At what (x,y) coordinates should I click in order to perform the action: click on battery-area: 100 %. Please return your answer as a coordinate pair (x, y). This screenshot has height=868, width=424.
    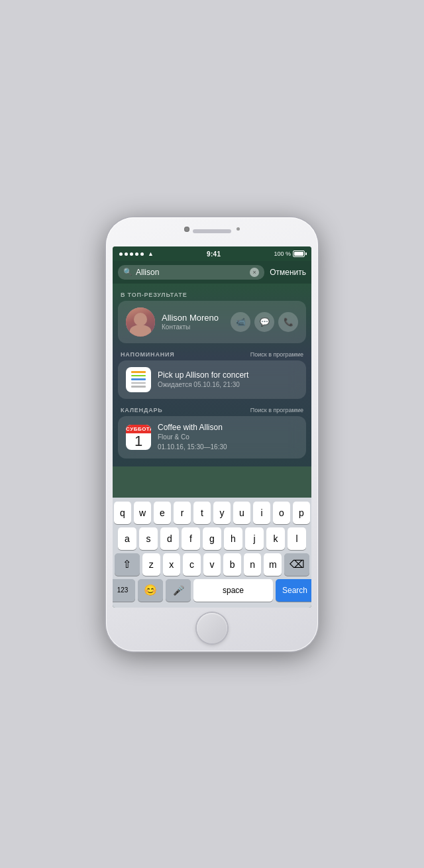
    Looking at the image, I should click on (289, 254).